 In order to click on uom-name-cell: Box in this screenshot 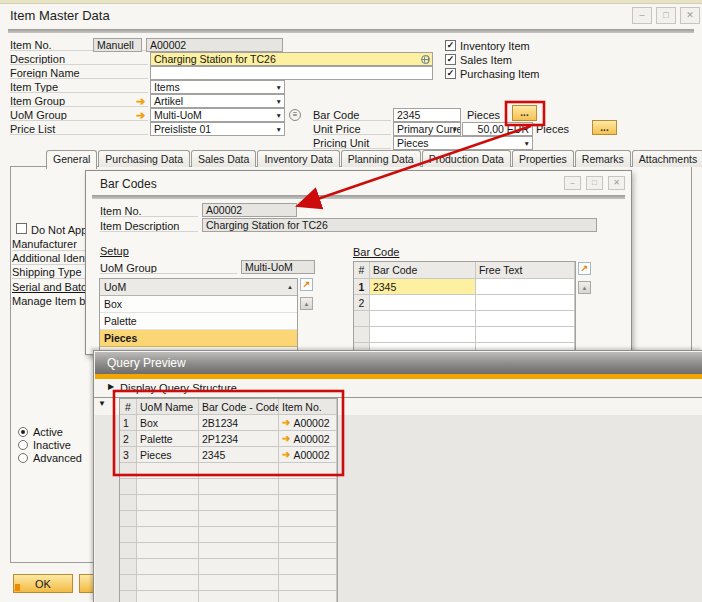, I will do `click(168, 423)`.